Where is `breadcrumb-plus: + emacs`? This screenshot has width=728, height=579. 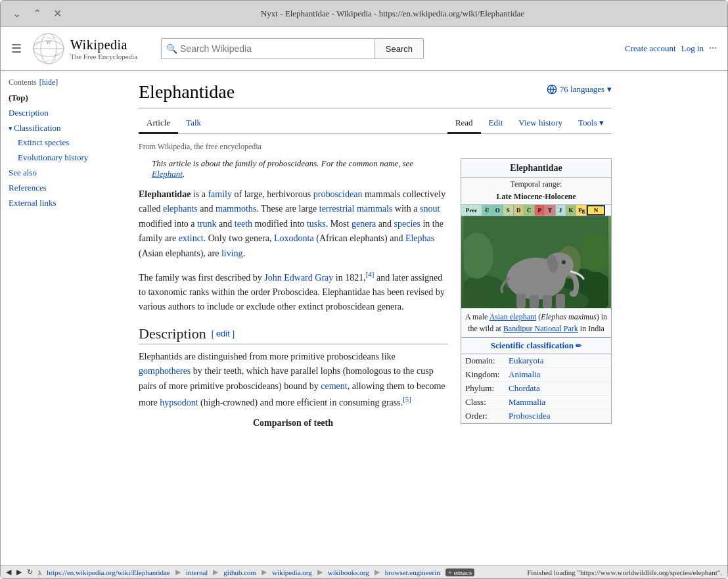 breadcrumb-plus: + emacs is located at coordinates (460, 572).